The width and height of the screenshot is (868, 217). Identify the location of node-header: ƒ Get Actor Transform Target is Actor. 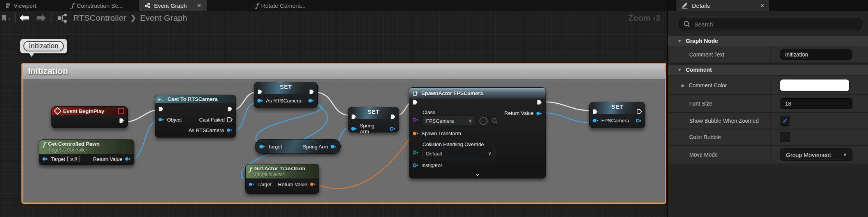
(282, 171).